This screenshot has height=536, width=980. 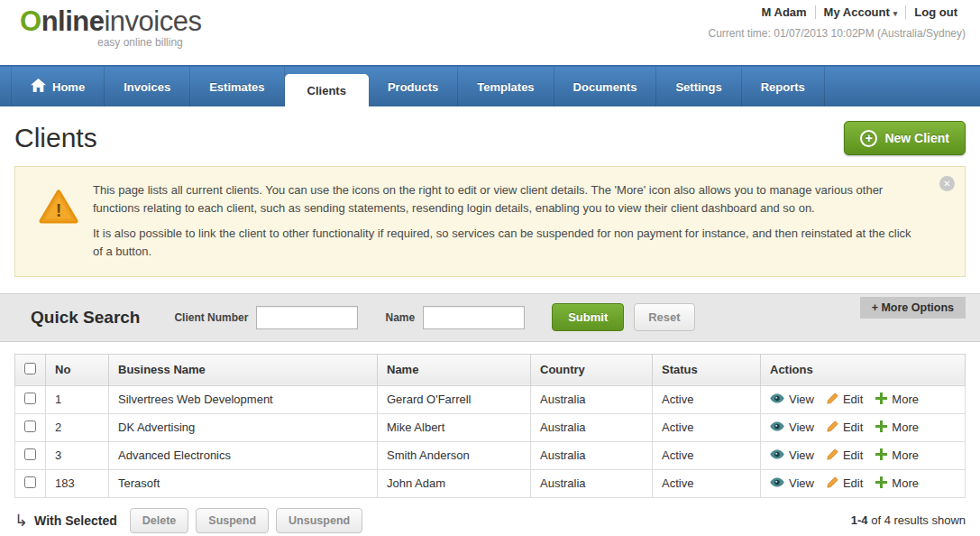 What do you see at coordinates (38, 87) in the screenshot?
I see `home-icon` at bounding box center [38, 87].